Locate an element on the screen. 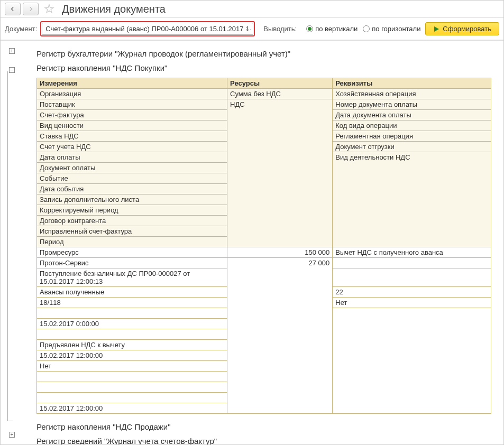  arrow-left-icon is located at coordinates (13, 9).